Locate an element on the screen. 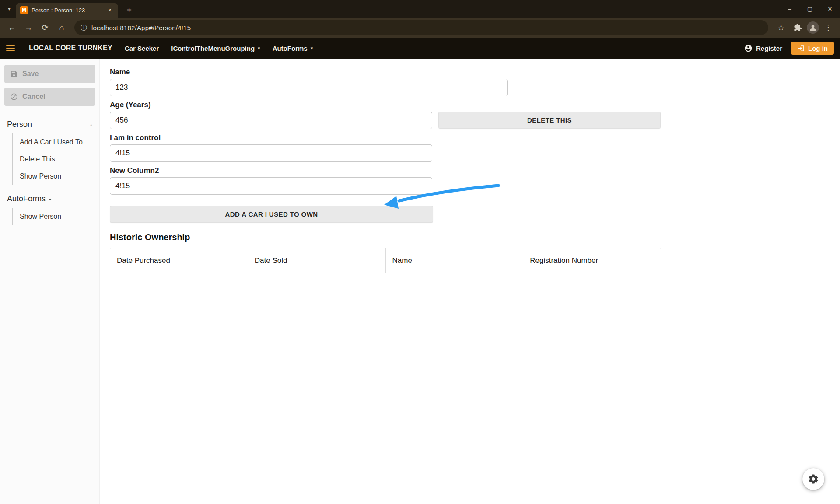  forward-button: → is located at coordinates (28, 28).